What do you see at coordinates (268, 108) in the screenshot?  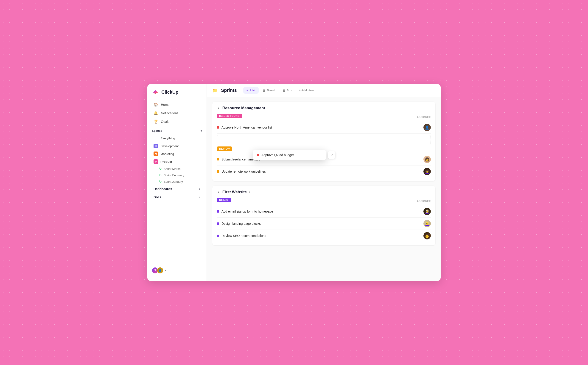 I see `resource-info-icon: ℹ` at bounding box center [268, 108].